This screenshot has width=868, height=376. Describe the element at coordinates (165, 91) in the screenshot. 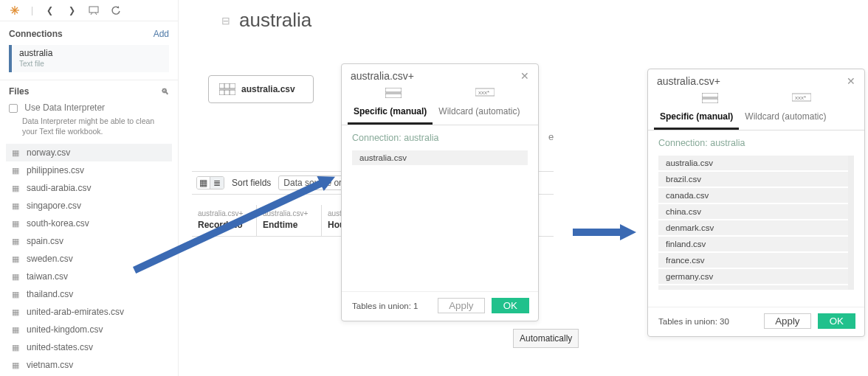

I see `search-icon: 🔍︎` at that location.